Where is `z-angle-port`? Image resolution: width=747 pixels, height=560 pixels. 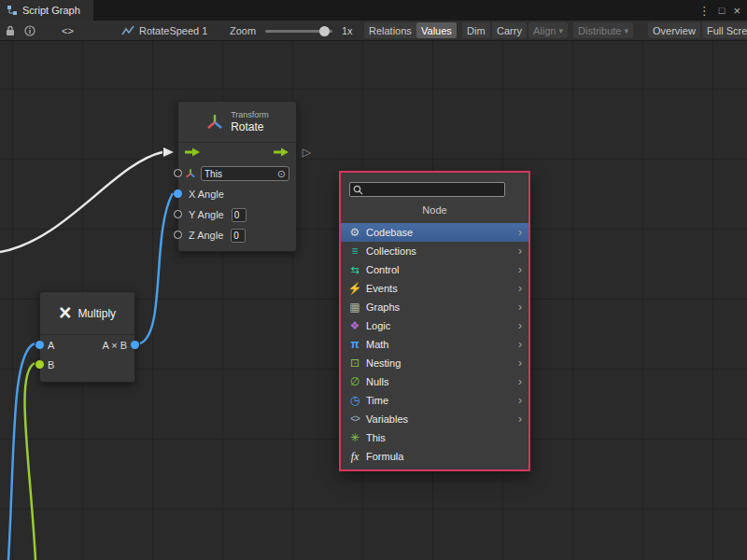 z-angle-port is located at coordinates (177, 235).